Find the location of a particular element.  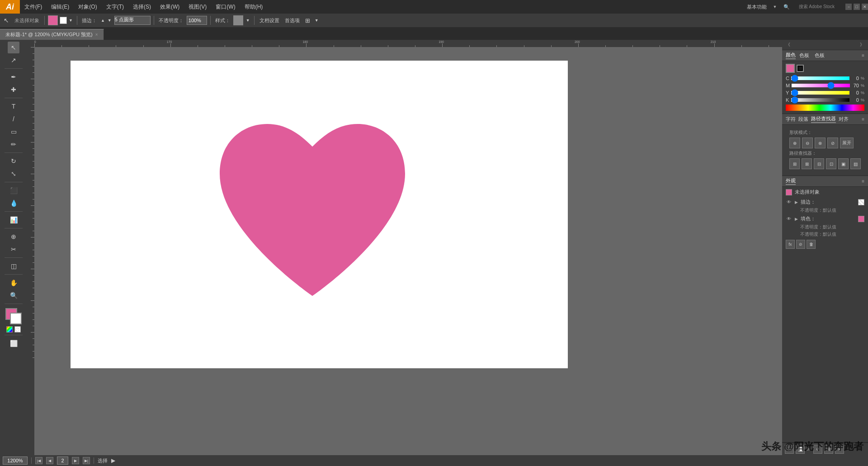

tool-symbol: ⊕ is located at coordinates (14, 237).